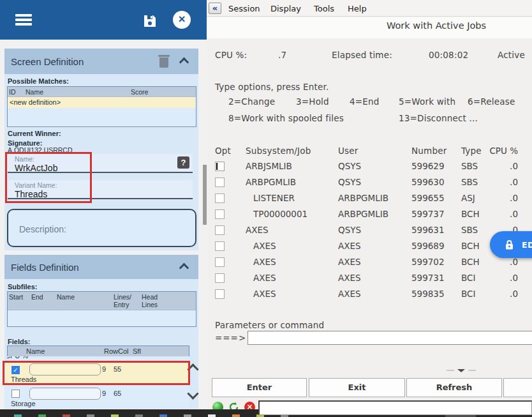 This screenshot has height=417, width=532. What do you see at coordinates (184, 162) in the screenshot?
I see `help-icon: ?` at bounding box center [184, 162].